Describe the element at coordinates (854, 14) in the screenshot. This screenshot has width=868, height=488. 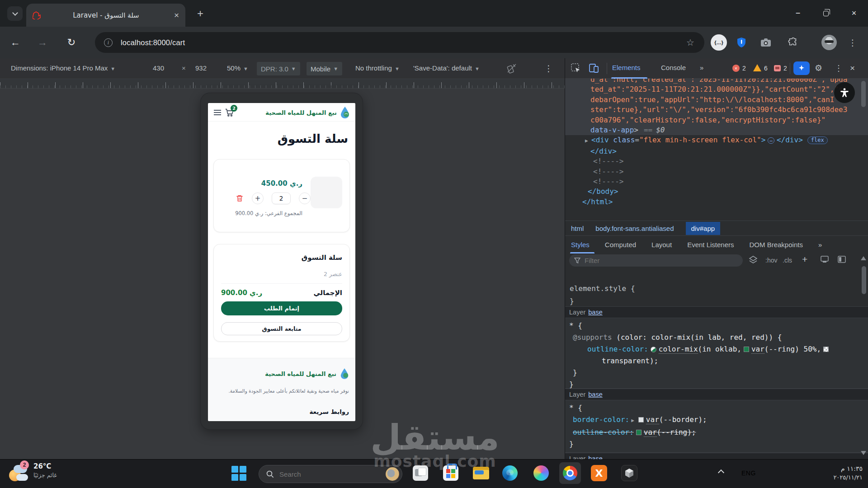
I see `window-close-button: ×` at that location.